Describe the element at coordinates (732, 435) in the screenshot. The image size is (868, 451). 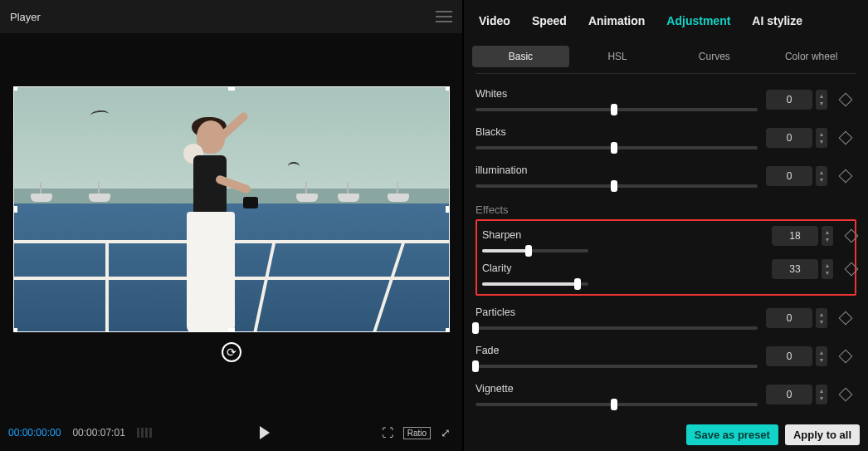
I see `save-preset-button: Save as preset` at that location.